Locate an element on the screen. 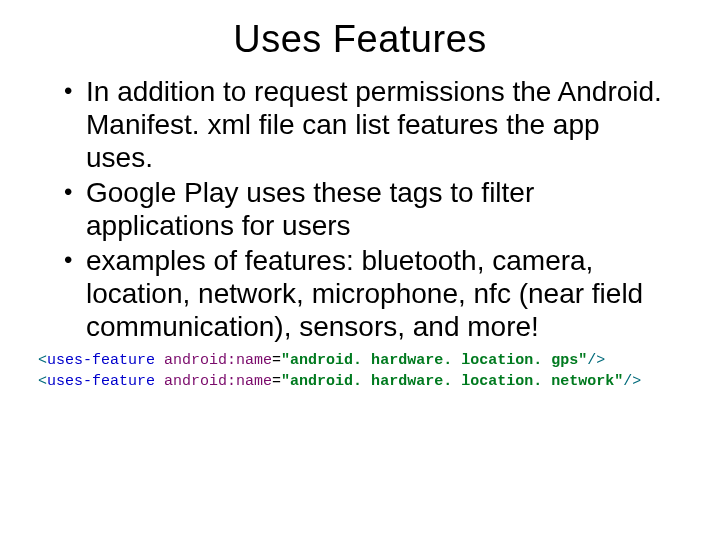 Image resolution: width=720 pixels, height=540 pixels. code-snippet: <uses-feature android:name="android. har… is located at coordinates (359, 372).